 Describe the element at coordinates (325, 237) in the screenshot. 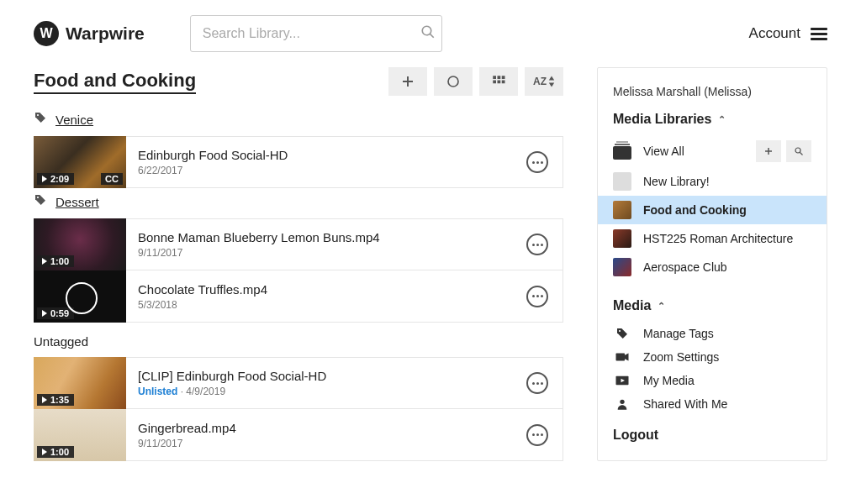

I see `item-title: Bonne Maman Blueberry Lemon Buns.mp4` at that location.